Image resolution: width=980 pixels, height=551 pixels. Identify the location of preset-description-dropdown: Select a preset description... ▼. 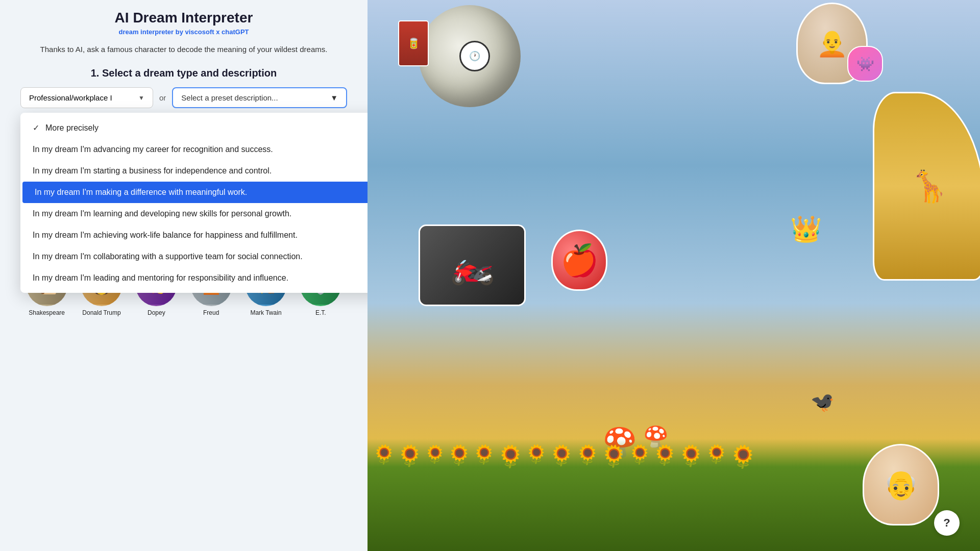
(259, 98).